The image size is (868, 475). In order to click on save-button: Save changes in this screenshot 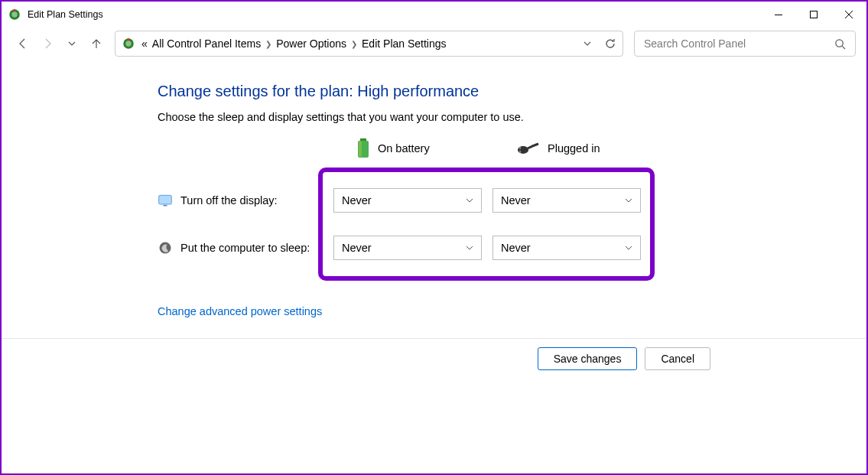, I will do `click(587, 359)`.